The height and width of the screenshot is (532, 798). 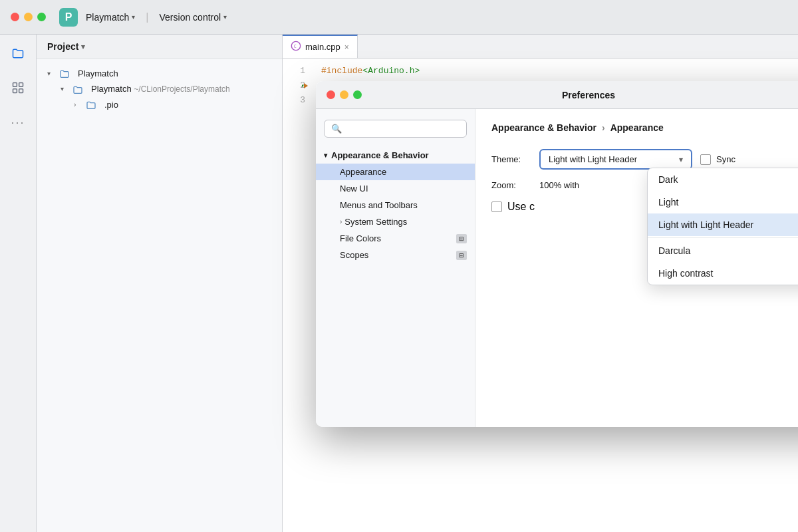 I want to click on dropdown-option-light-with-light-header: Light with Light Header, so click(x=723, y=225).